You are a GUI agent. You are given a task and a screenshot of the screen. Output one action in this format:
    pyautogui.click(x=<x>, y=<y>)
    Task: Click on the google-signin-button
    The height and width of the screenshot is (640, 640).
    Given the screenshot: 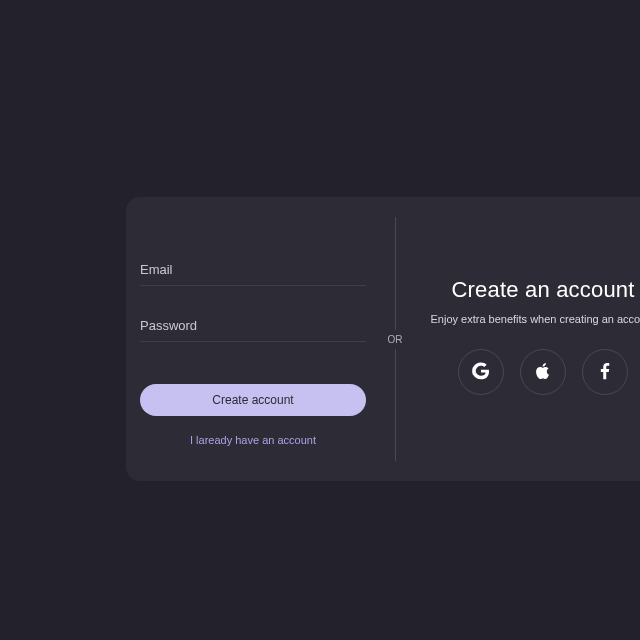 What is the action you would take?
    pyautogui.click(x=481, y=372)
    